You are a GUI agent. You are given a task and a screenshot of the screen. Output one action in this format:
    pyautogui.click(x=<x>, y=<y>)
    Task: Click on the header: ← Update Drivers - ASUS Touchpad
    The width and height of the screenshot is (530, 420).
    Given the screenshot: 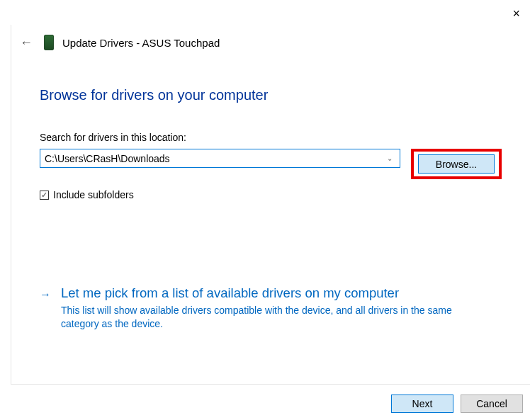 What is the action you would take?
    pyautogui.click(x=271, y=38)
    